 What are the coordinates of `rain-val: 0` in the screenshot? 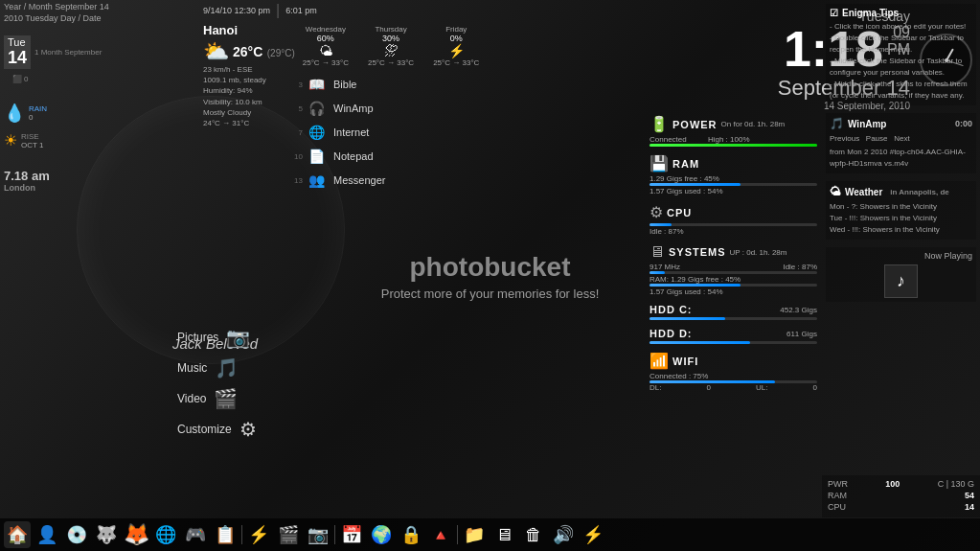 It's located at (38, 117).